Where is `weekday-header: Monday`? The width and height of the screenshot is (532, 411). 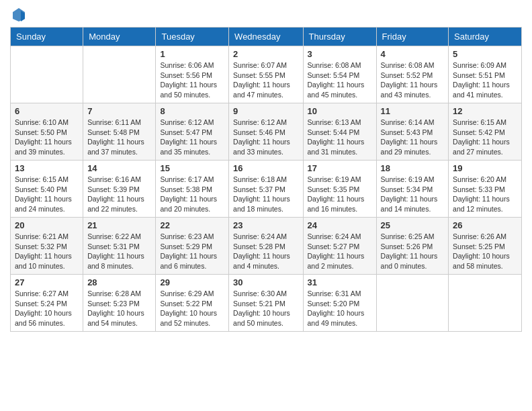
weekday-header: Monday is located at coordinates (120, 37).